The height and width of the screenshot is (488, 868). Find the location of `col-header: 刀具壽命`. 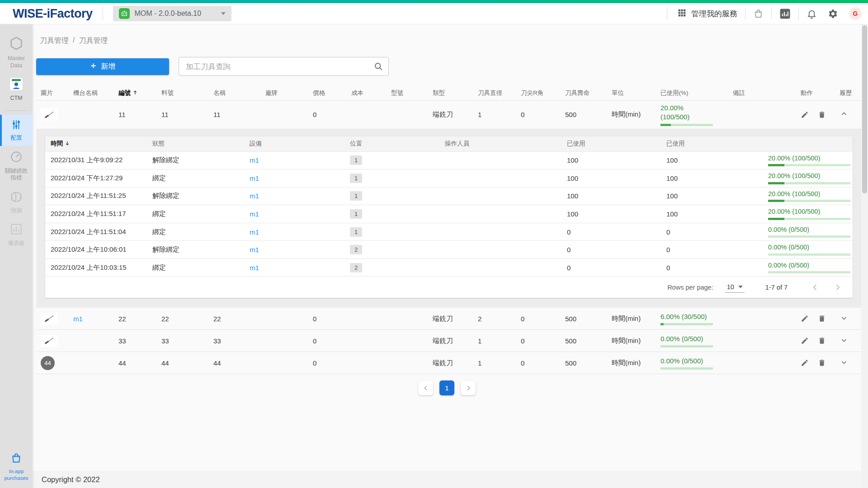

col-header: 刀具壽命 is located at coordinates (584, 93).